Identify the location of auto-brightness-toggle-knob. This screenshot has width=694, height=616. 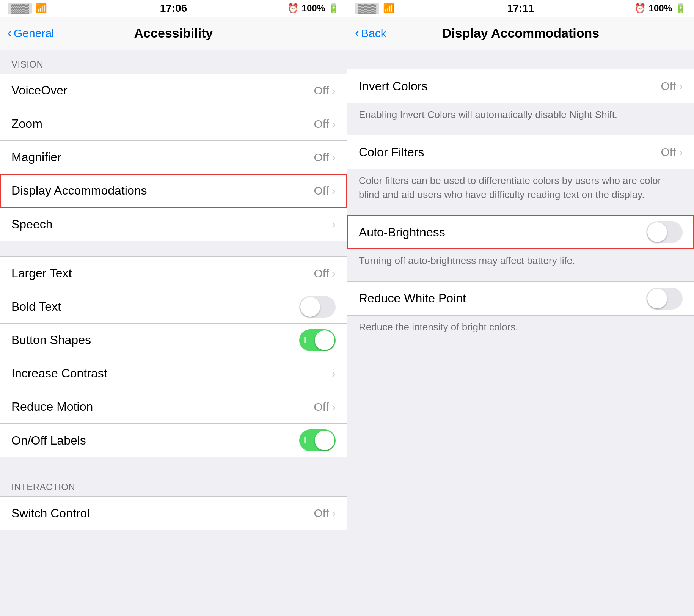
(657, 232).